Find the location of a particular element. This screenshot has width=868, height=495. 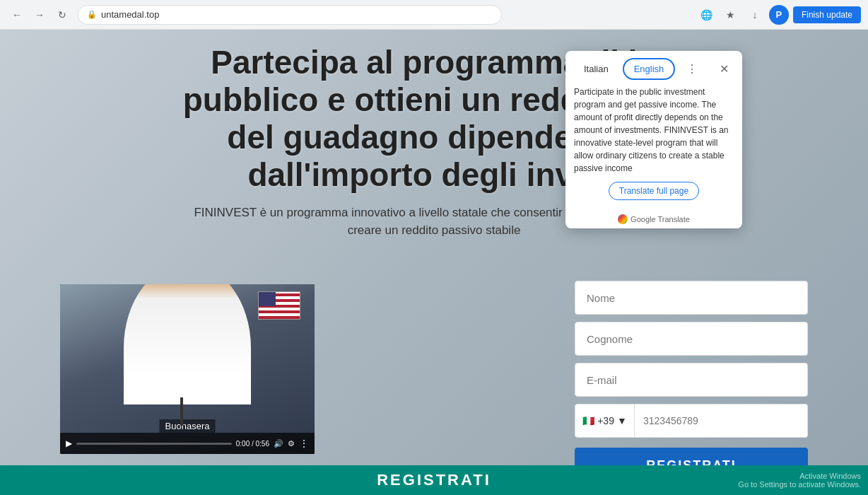

country-code: +39 is located at coordinates (606, 421).